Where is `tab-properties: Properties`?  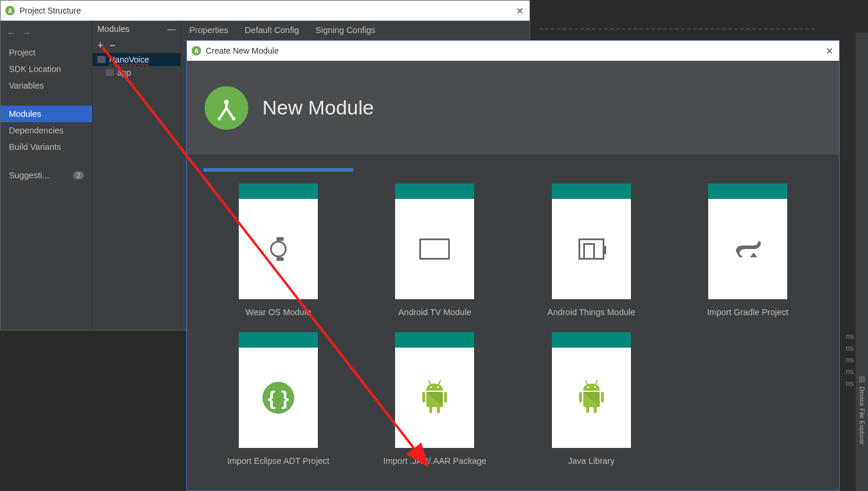
tab-properties: Properties is located at coordinates (209, 30).